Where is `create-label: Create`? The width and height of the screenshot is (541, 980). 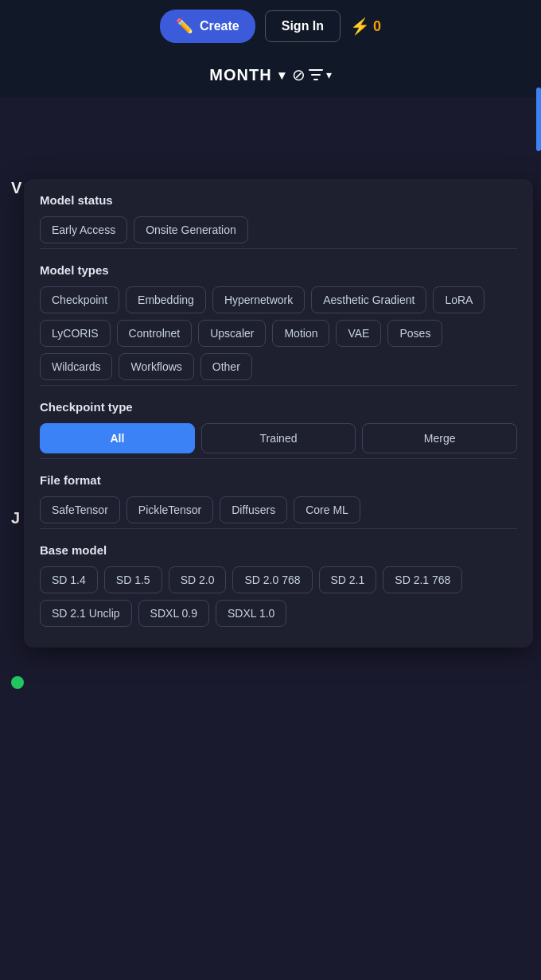
create-label: Create is located at coordinates (220, 26).